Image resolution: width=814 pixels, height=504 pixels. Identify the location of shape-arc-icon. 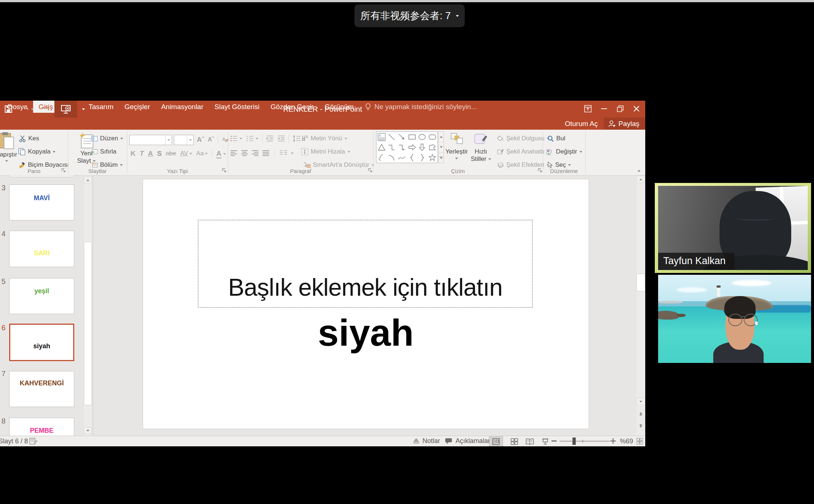
(392, 158).